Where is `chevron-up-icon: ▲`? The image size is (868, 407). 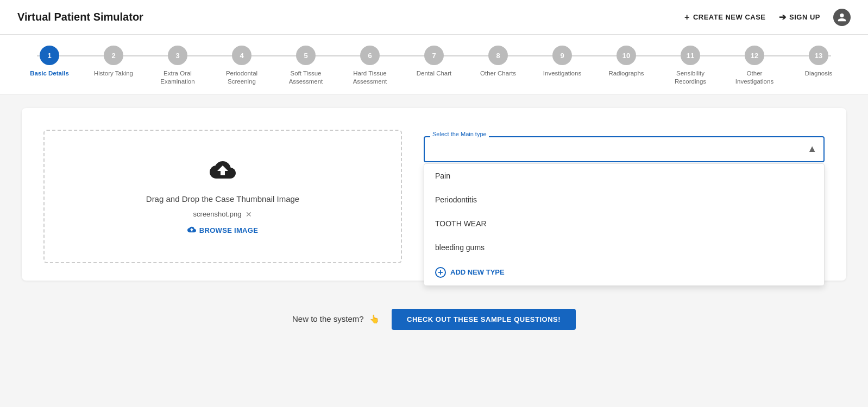 chevron-up-icon: ▲ is located at coordinates (812, 149).